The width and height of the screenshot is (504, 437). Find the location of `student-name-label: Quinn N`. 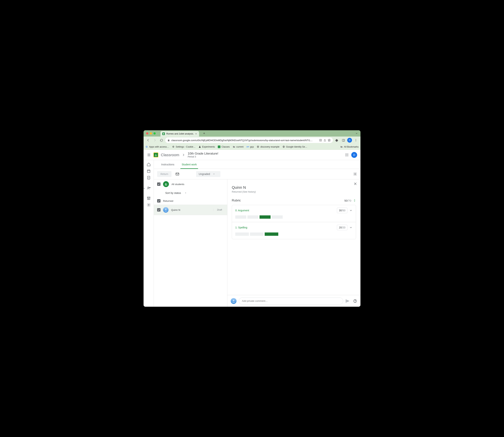

student-name-label: Quinn N is located at coordinates (176, 210).